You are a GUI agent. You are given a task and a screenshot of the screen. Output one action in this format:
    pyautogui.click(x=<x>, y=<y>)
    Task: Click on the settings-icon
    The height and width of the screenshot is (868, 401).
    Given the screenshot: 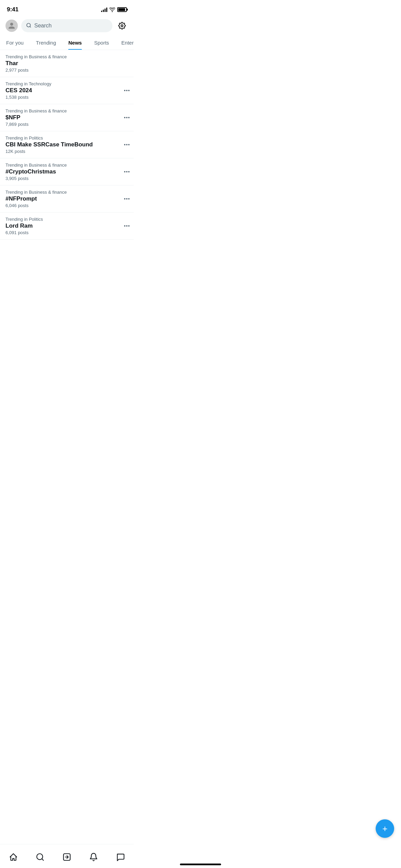 What is the action you would take?
    pyautogui.click(x=122, y=26)
    